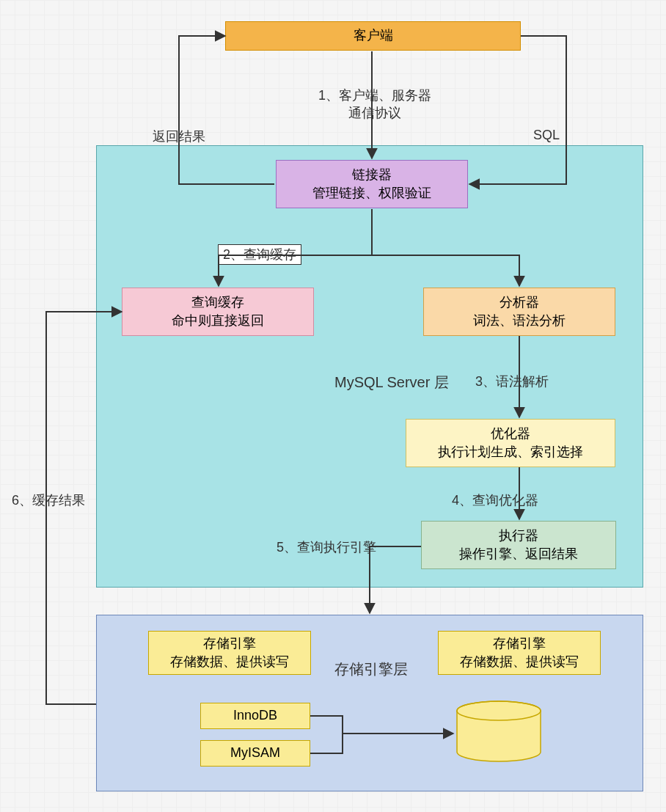  I want to click on connector-l1: 链接器, so click(372, 175).